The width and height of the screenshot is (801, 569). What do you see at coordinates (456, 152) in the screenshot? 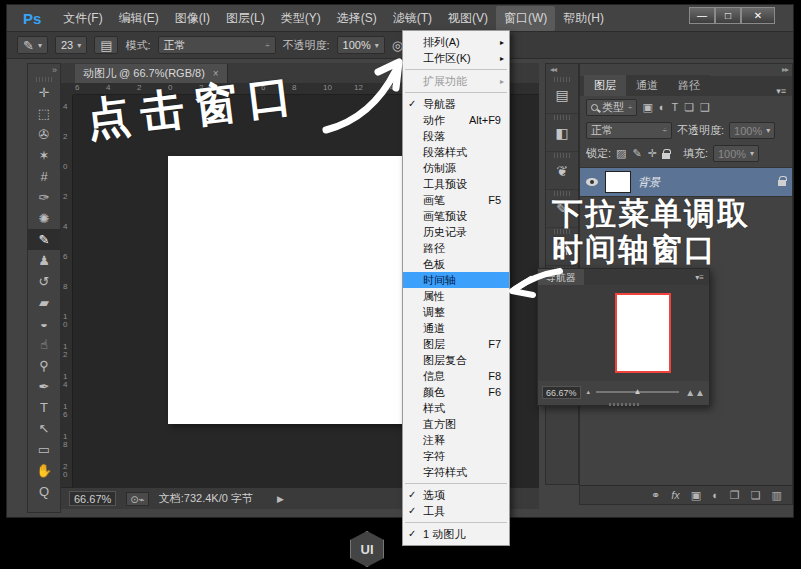
I see `window-menu-item-段落样式: 段落样式` at bounding box center [456, 152].